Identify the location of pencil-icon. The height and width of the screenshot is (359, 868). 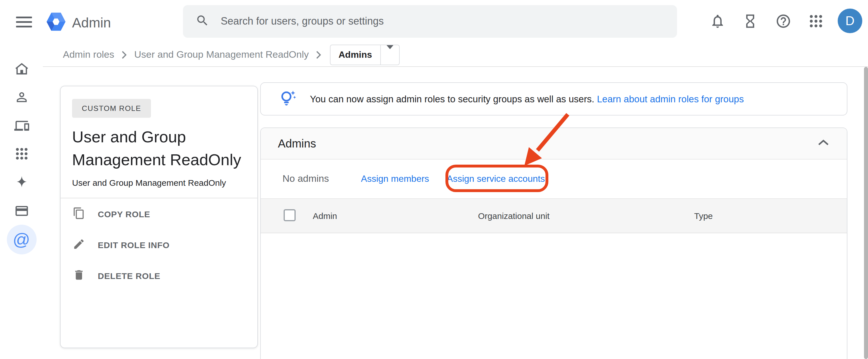
(79, 244).